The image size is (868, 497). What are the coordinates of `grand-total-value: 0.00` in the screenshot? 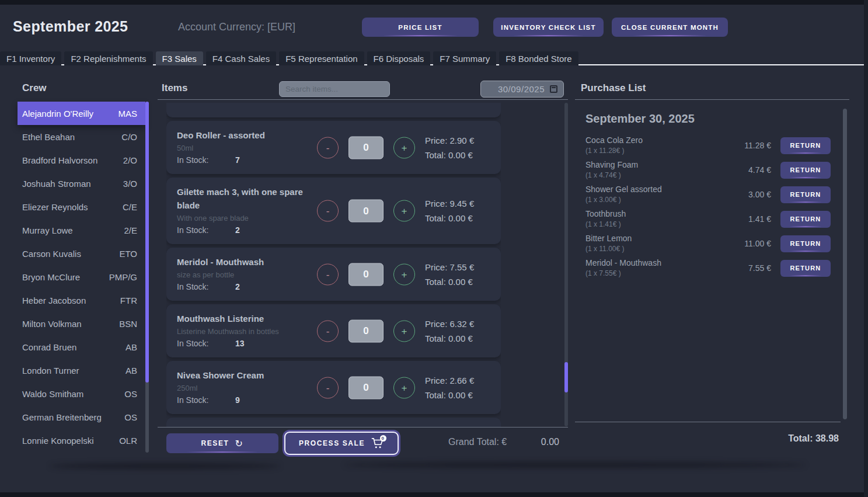 It's located at (550, 442).